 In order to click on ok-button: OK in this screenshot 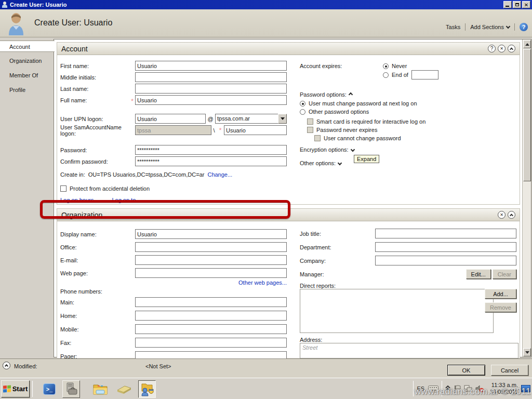, I will do `click(467, 370)`.